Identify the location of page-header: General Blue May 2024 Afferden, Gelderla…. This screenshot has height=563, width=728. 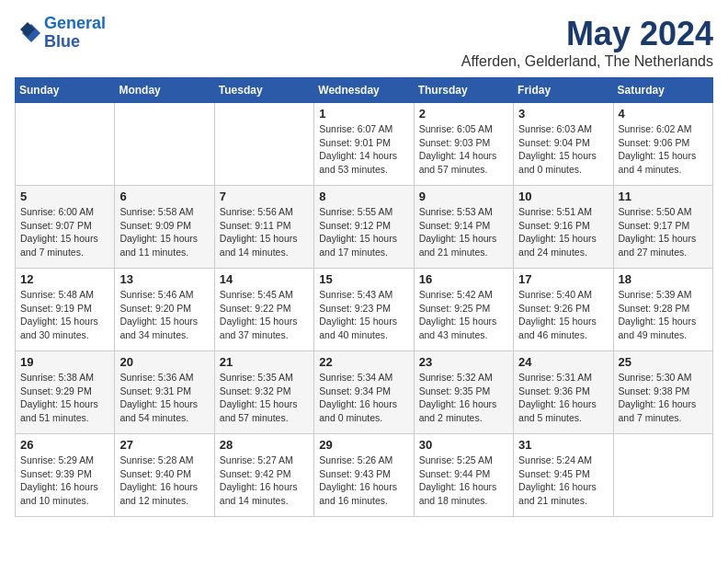
(364, 42).